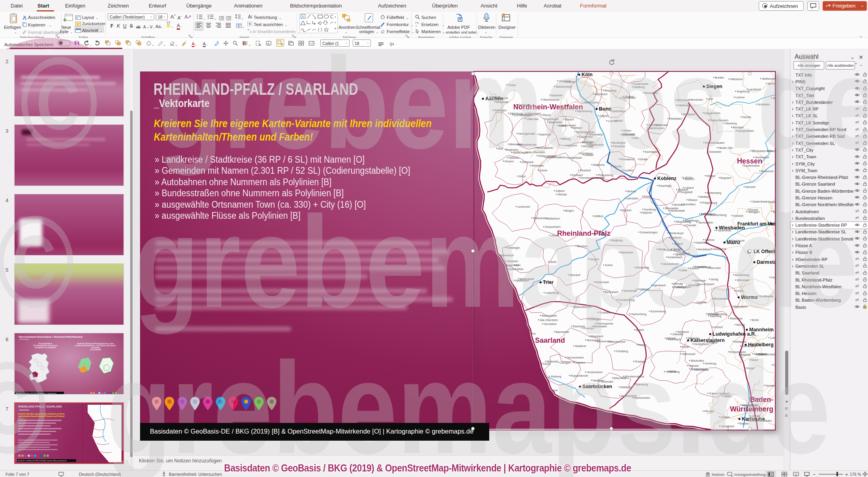 This screenshot has height=477, width=868. I want to click on svg-text: Waldbröl, so click(580, 346).